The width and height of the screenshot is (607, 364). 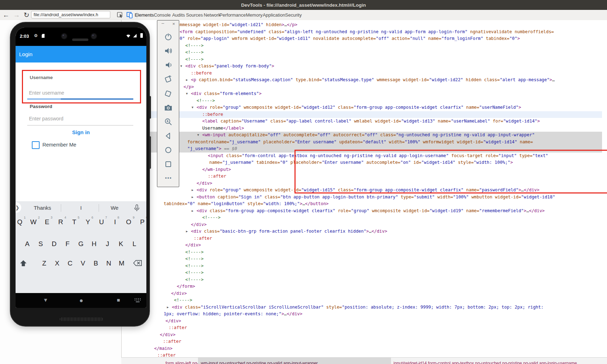 What do you see at coordinates (189, 87) in the screenshot?
I see `code-line: </p>` at bounding box center [189, 87].